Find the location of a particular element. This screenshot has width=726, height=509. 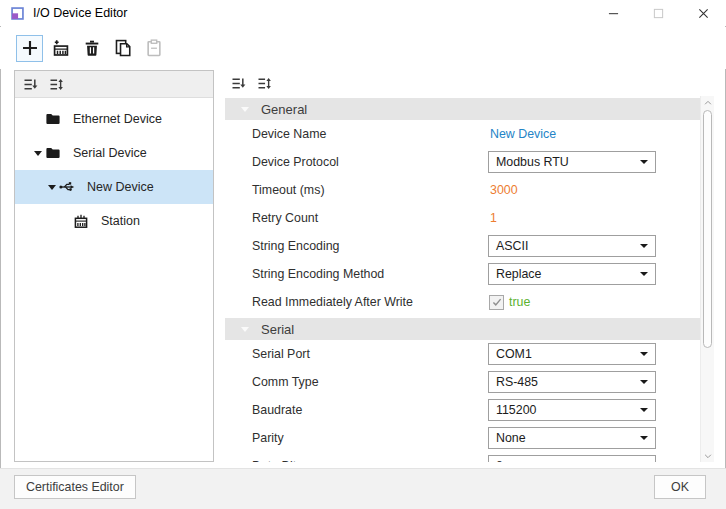

section-collapse-icon is located at coordinates (245, 110).